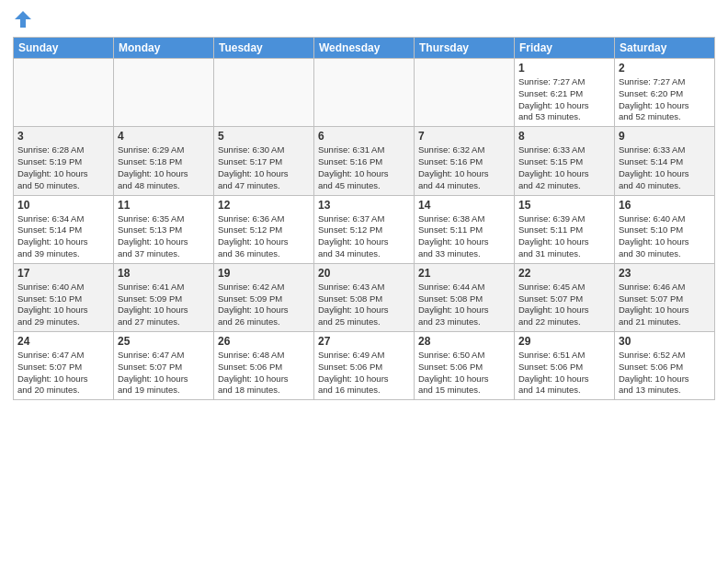 The image size is (728, 563). What do you see at coordinates (665, 229) in the screenshot?
I see `calendar-cell: 16Sunrise: 6:40 AM Sunset: 5:10 PM Dayli…` at bounding box center [665, 229].